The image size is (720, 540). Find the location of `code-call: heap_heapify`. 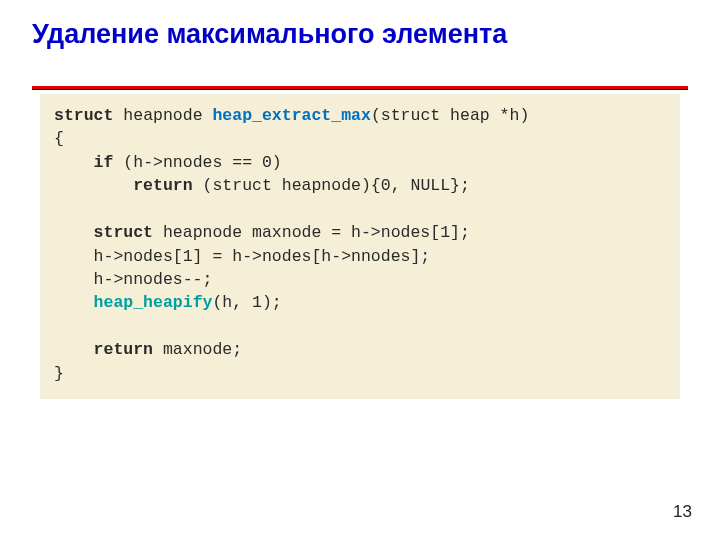

code-call: heap_heapify is located at coordinates (154, 302).